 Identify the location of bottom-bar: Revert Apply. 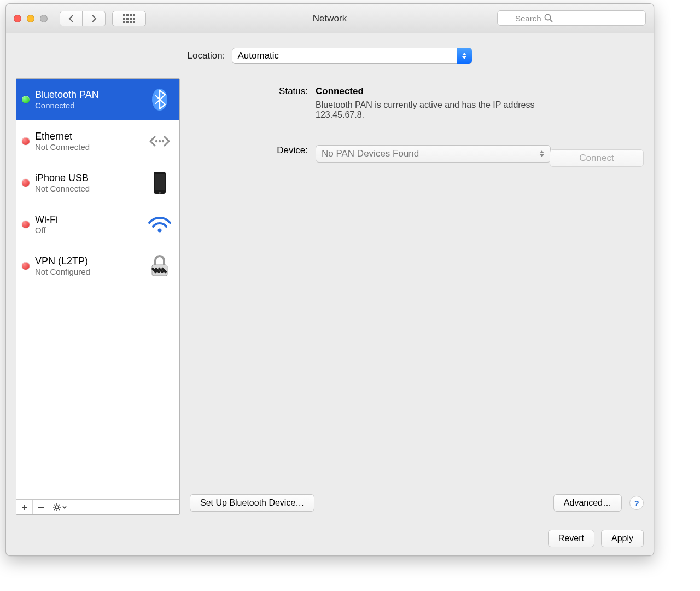
(330, 538).